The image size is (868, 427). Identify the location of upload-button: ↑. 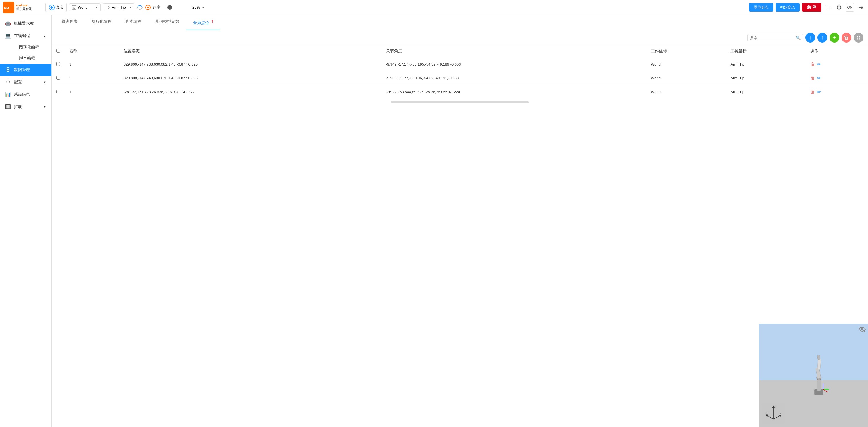
(822, 38).